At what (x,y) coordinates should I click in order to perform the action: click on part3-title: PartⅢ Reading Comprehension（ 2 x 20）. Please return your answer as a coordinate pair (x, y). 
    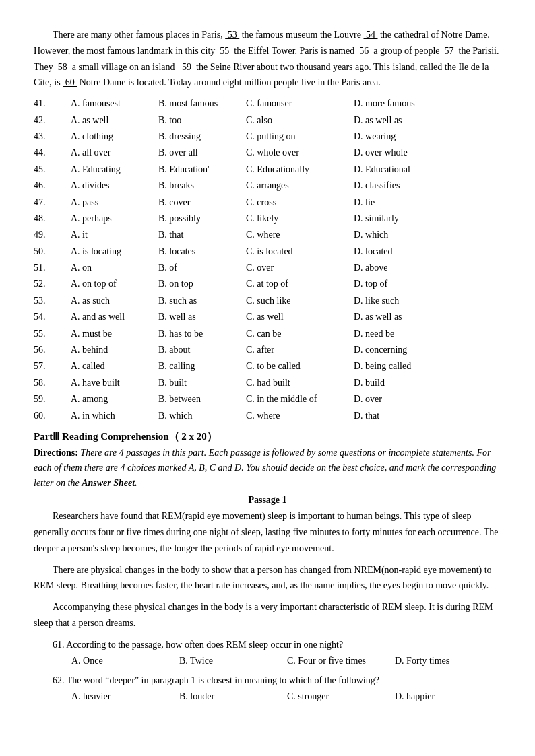
    Looking at the image, I should click on (268, 436).